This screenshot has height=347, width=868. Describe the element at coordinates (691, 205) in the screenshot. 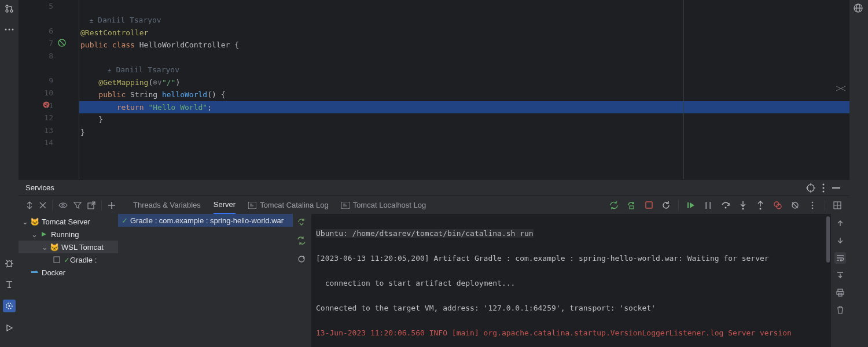

I see `resume-icon` at that location.